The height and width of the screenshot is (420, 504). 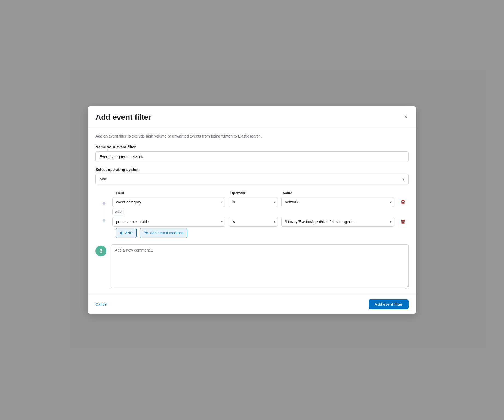 I want to click on condition-row-1: event.category ▾ is ▾, so click(x=260, y=202).